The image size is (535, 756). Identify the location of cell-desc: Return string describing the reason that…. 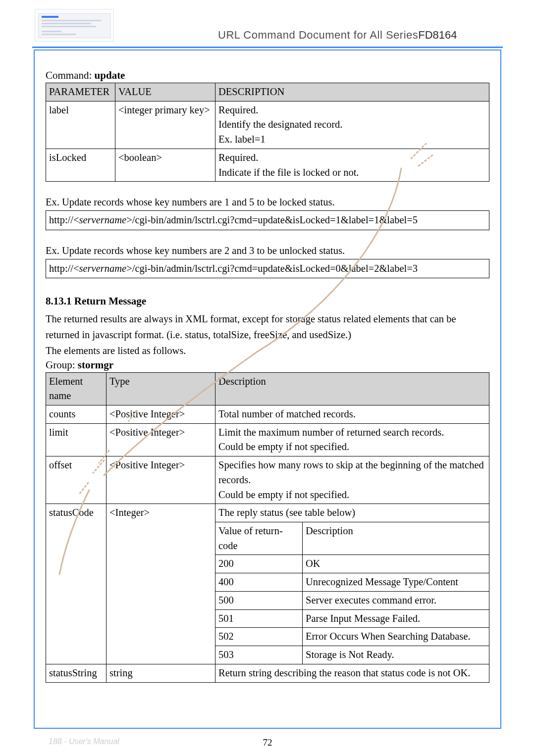
(353, 673).